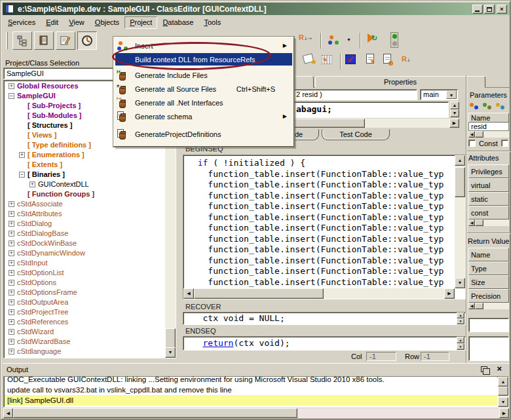 This screenshot has width=511, height=420. What do you see at coordinates (85, 174) in the screenshot?
I see `tree-item-binaries: −[ Binaries ]` at bounding box center [85, 174].